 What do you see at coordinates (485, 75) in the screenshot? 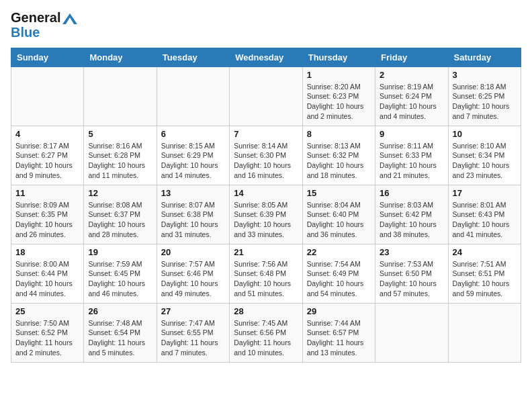
I see `day-number: 3` at bounding box center [485, 75].